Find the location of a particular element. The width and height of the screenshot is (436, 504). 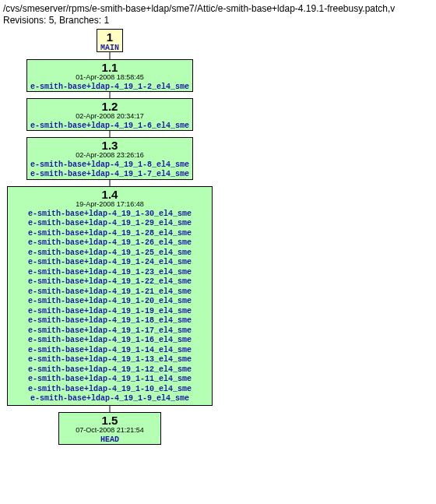

node-1-2-ver: 1.2 is located at coordinates (110, 106).